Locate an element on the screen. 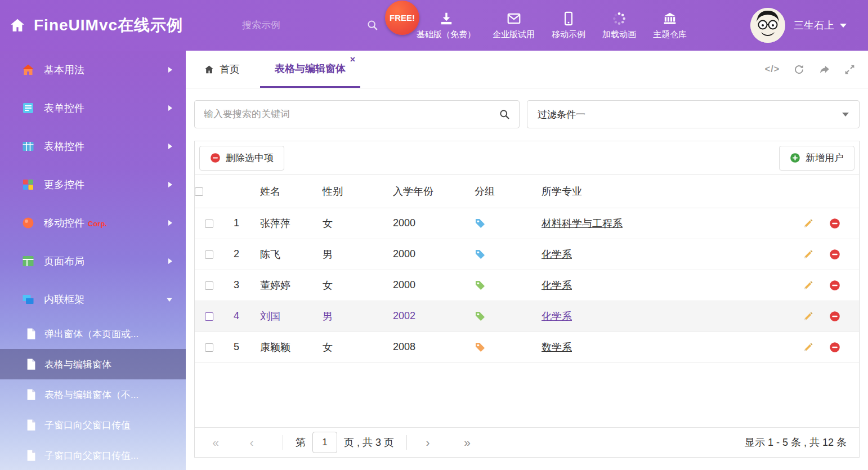  sidebar-item-mobile-controls: 移动控件Corp. is located at coordinates (93, 223).